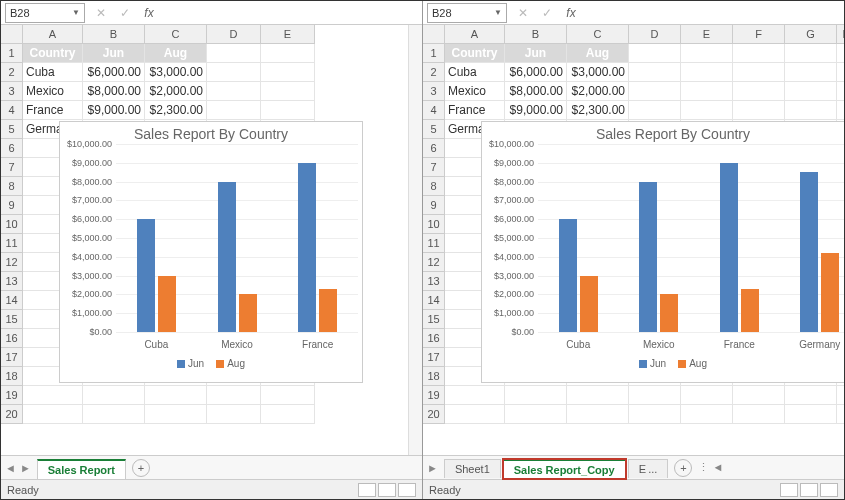 The width and height of the screenshot is (845, 500). I want to click on cell: France, so click(53, 110).